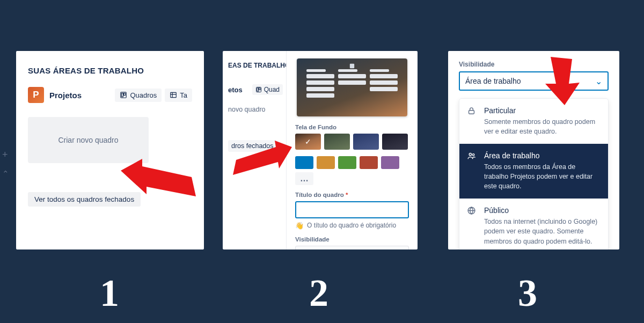  I want to click on workspace-name: Projetos, so click(65, 96).